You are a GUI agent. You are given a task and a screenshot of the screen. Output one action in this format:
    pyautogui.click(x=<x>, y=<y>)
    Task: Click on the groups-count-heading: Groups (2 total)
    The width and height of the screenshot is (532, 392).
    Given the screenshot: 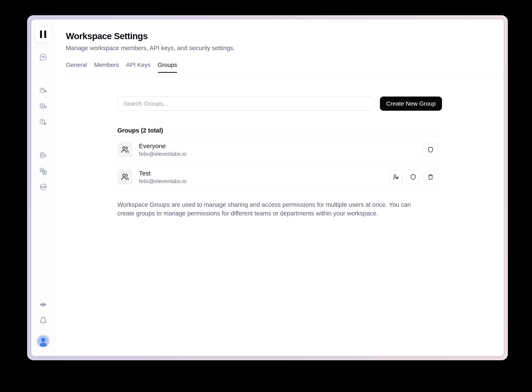 What is the action you would take?
    pyautogui.click(x=280, y=131)
    